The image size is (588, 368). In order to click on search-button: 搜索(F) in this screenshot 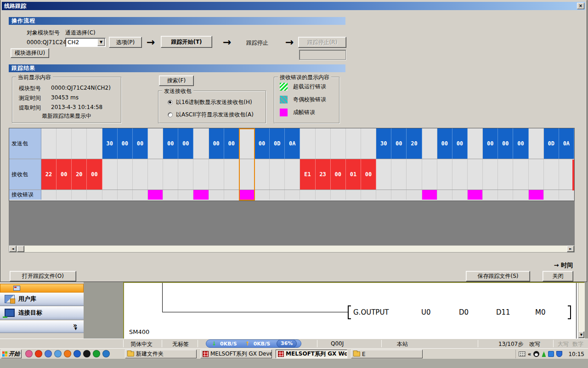, I will do `click(176, 81)`.